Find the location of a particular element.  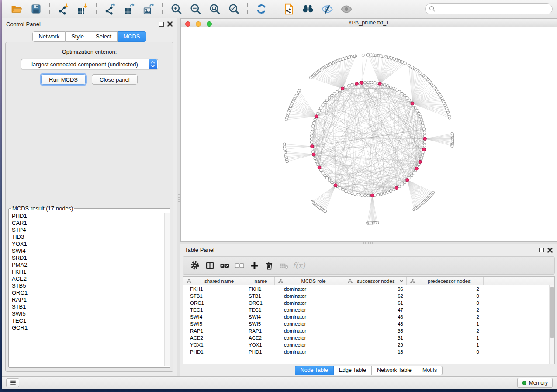

table-row: STB1STB1dominator620 is located at coordinates (369, 296).